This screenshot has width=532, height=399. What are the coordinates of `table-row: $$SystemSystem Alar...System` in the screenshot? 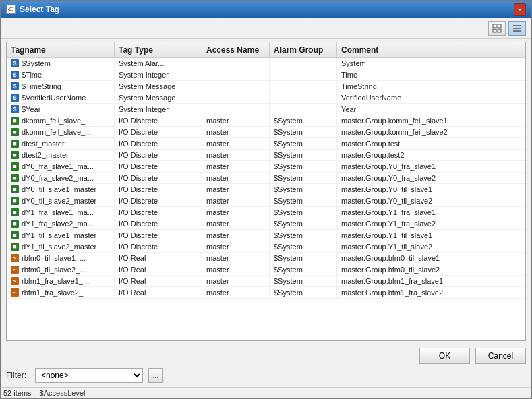 It's located at (266, 63).